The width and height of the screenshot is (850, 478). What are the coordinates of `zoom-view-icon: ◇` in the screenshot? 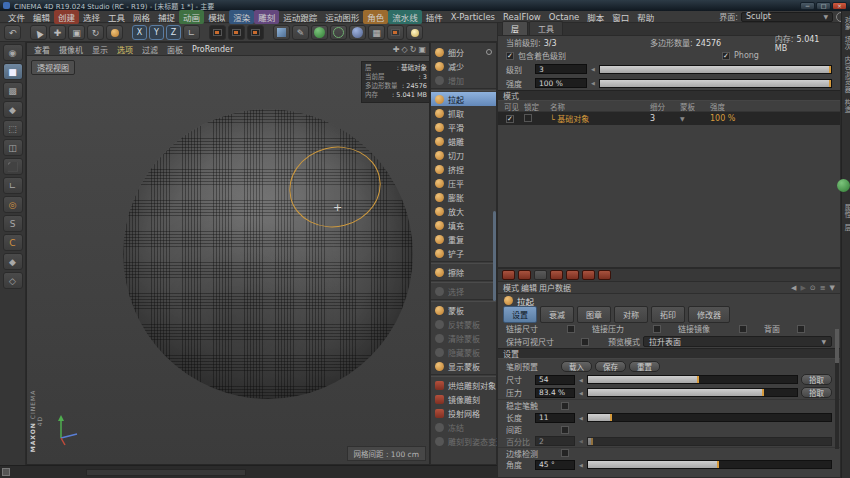 It's located at (405, 50).